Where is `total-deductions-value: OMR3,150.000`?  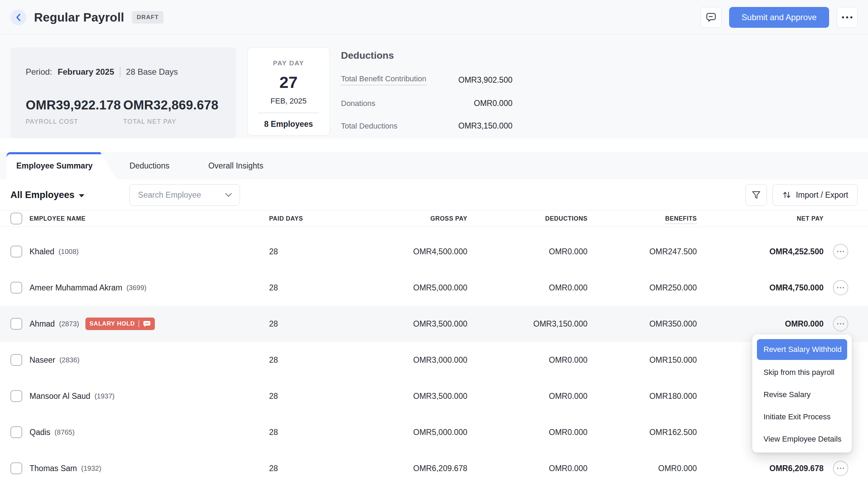 total-deductions-value: OMR3,150.000 is located at coordinates (485, 126).